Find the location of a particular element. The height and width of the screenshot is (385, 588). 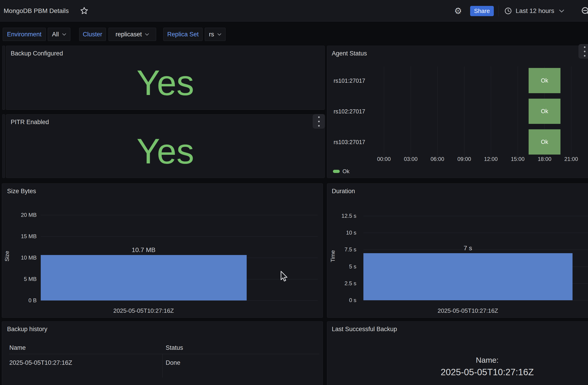

y-axis-tick: 5 MB is located at coordinates (19, 279).